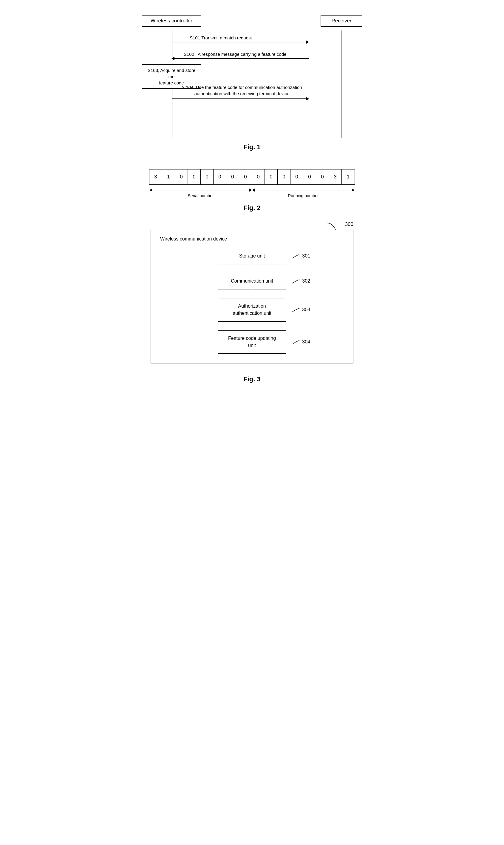 The height and width of the screenshot is (845, 504). Describe the element at coordinates (306, 281) in the screenshot. I see `unit-number-302: 302` at that location.